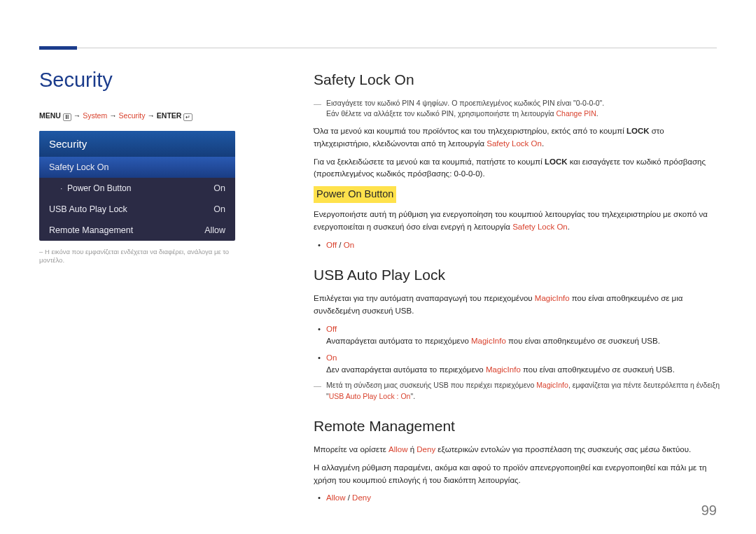 This screenshot has height=534, width=756. I want to click on menu-row-safety-lock: Safety Lock On, so click(137, 167).